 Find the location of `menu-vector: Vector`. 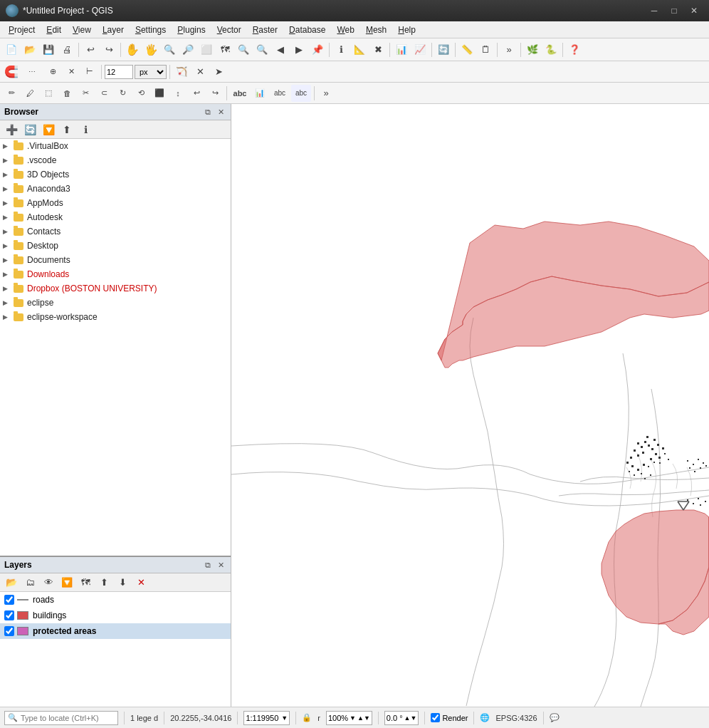

menu-vector: Vector is located at coordinates (229, 30).